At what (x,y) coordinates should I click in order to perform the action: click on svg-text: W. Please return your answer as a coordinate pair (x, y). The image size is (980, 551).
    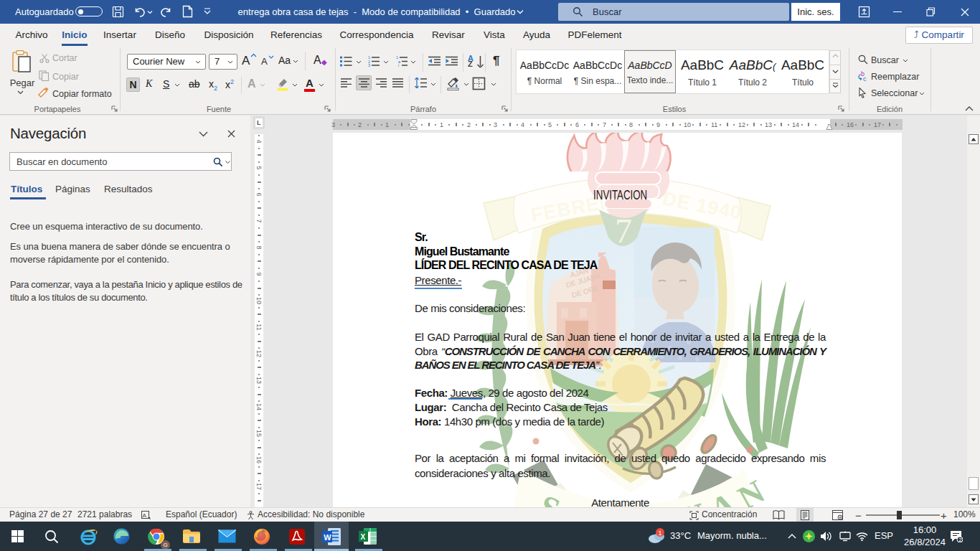
    Looking at the image, I should click on (327, 537).